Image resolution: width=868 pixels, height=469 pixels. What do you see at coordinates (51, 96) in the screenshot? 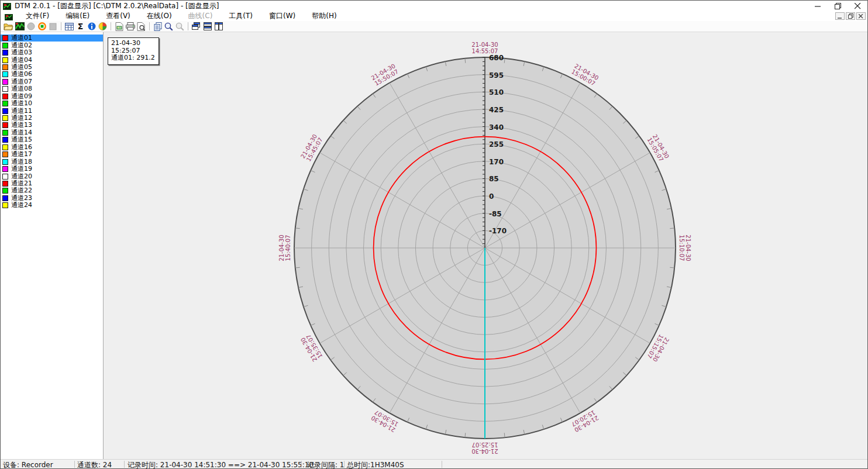
I see `channel-list-item: 通道09` at bounding box center [51, 96].